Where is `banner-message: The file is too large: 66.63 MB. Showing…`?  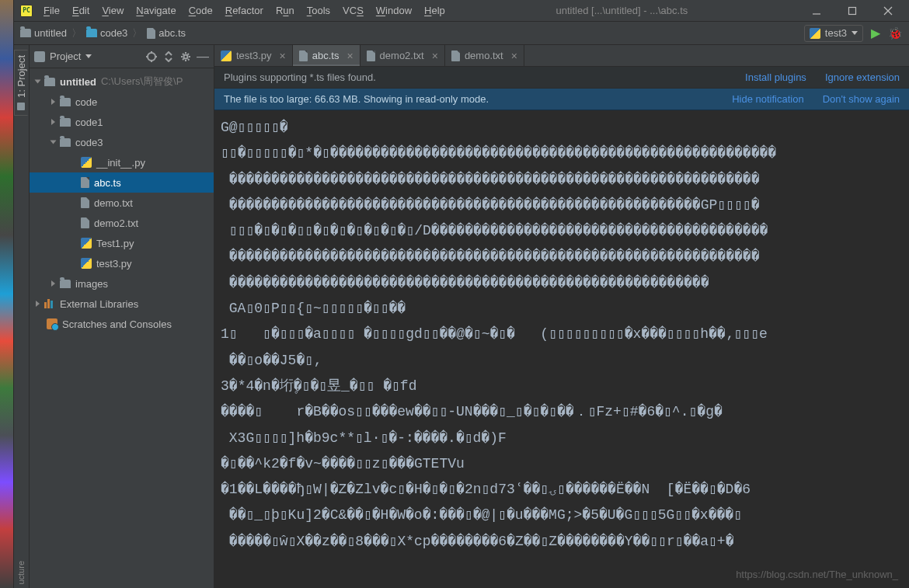
banner-message: The file is too large: 66.63 MB. Showing… is located at coordinates (356, 99).